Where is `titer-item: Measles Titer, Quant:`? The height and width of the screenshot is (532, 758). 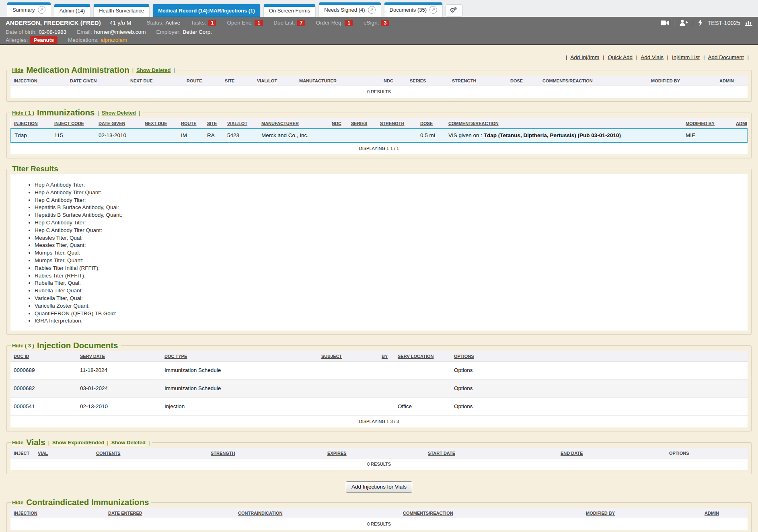 titer-item: Measles Titer, Quant: is located at coordinates (390, 245).